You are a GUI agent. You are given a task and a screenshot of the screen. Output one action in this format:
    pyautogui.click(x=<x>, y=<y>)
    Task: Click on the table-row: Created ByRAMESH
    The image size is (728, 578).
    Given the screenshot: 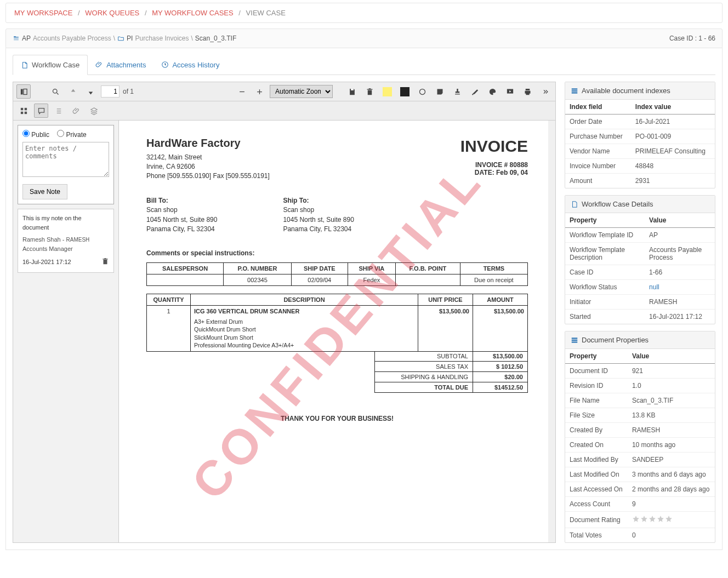 What is the action you would take?
    pyautogui.click(x=640, y=431)
    